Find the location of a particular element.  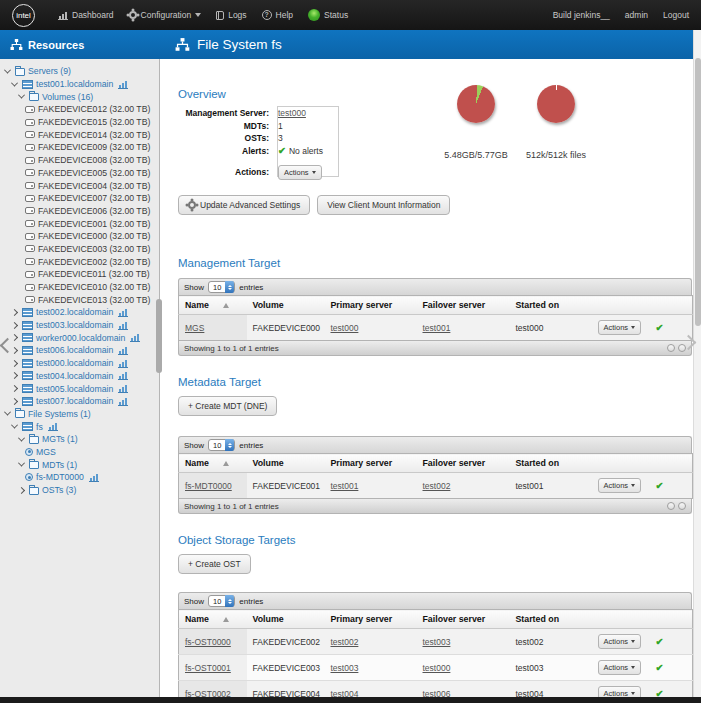

tree-item: FAKEDEVICE009 (32.00 TB) is located at coordinates (80, 148).